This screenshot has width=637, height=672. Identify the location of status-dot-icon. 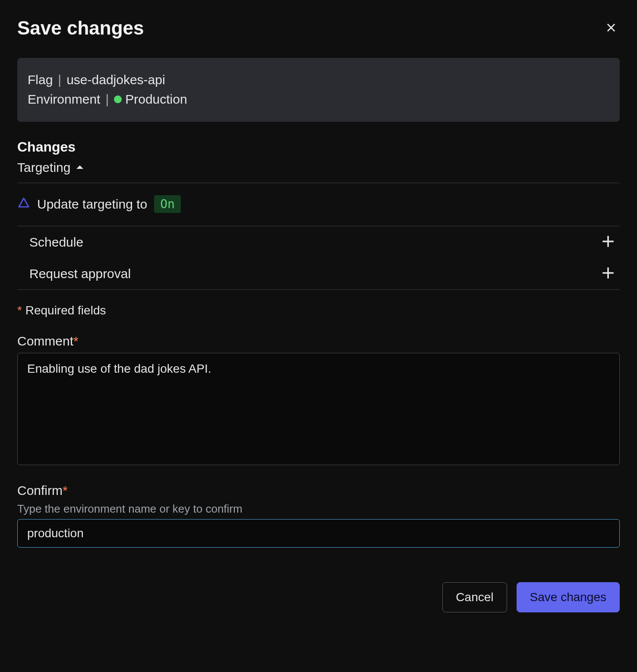
(118, 99).